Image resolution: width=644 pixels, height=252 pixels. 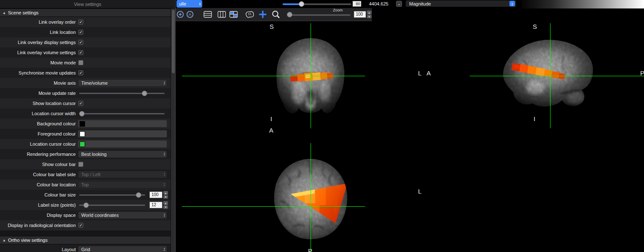 I want to click on svg-text: A, so click(x=190, y=14).